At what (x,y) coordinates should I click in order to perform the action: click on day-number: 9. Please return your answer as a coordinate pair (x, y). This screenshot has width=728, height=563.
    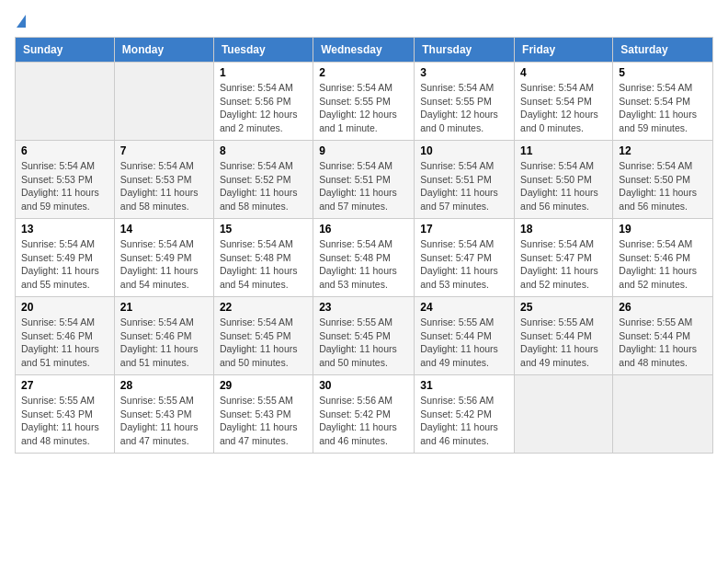
    Looking at the image, I should click on (364, 151).